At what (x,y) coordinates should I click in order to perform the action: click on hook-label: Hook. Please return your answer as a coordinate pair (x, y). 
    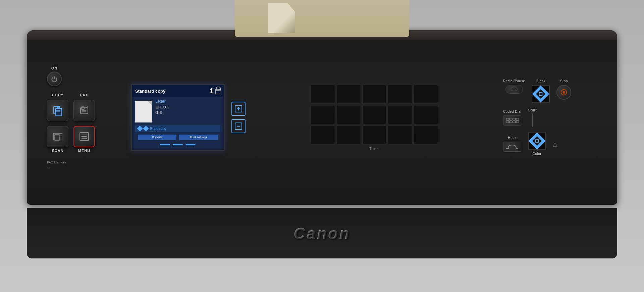
    Looking at the image, I should click on (512, 138).